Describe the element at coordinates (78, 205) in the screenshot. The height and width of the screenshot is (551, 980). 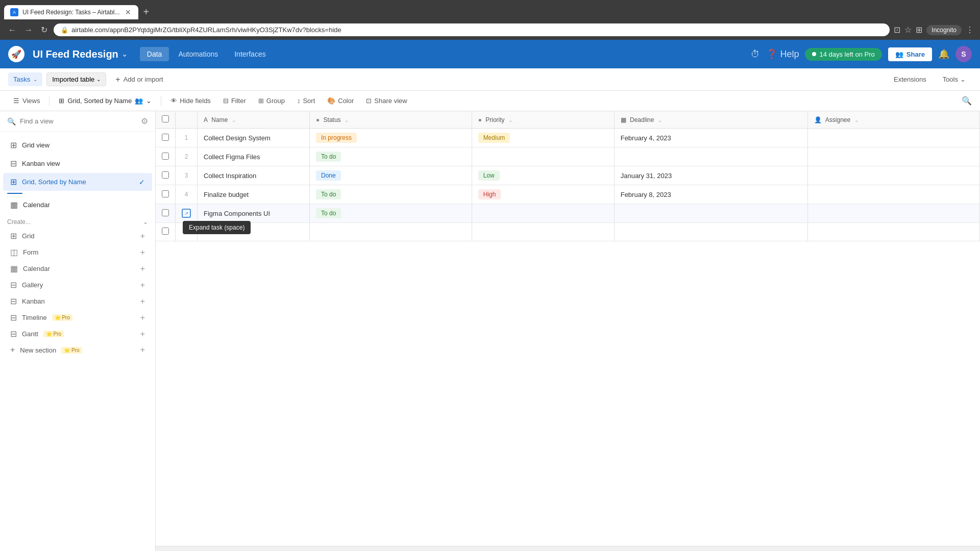
I see `sidebar-item-calendar: ▦ Calendar` at that location.